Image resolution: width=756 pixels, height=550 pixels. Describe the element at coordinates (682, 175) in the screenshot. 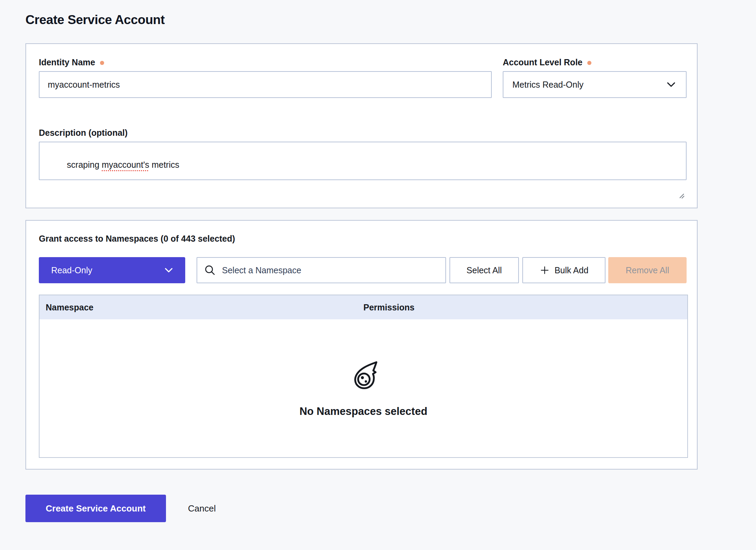

I see `textarea-resize-handle` at that location.